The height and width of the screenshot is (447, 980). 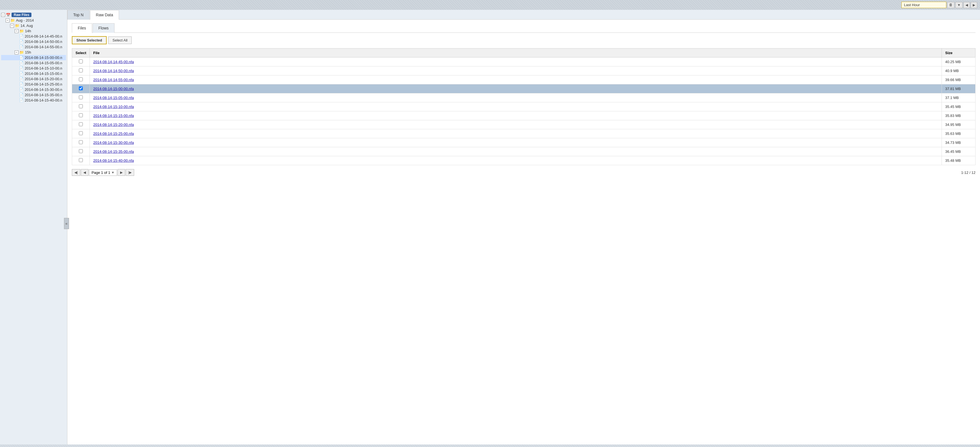 What do you see at coordinates (113, 71) in the screenshot?
I see `file-link: 2014-08-14-14-50-00.nfa` at bounding box center [113, 71].